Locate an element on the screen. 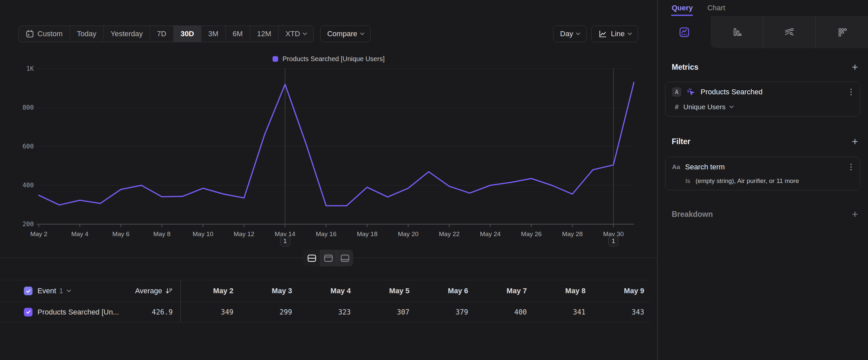 The image size is (868, 360). date-column-header: May 8 is located at coordinates (562, 291).